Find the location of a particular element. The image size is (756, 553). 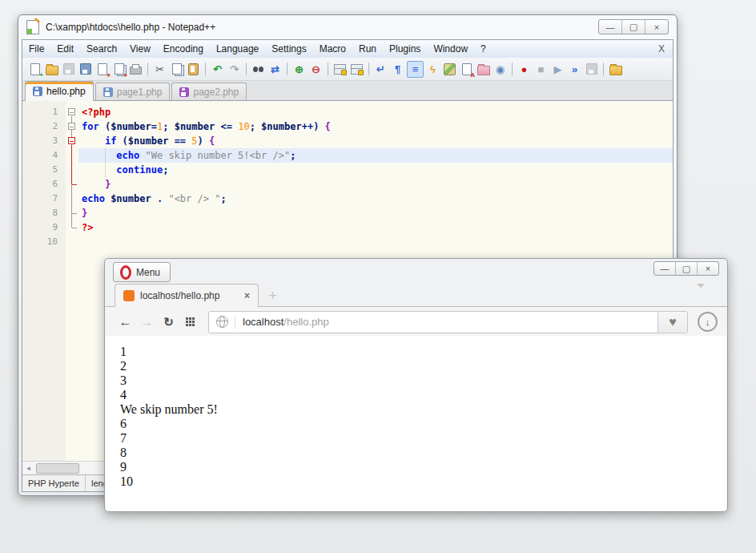

sync-vertical-scrolling-icon is located at coordinates (340, 69).